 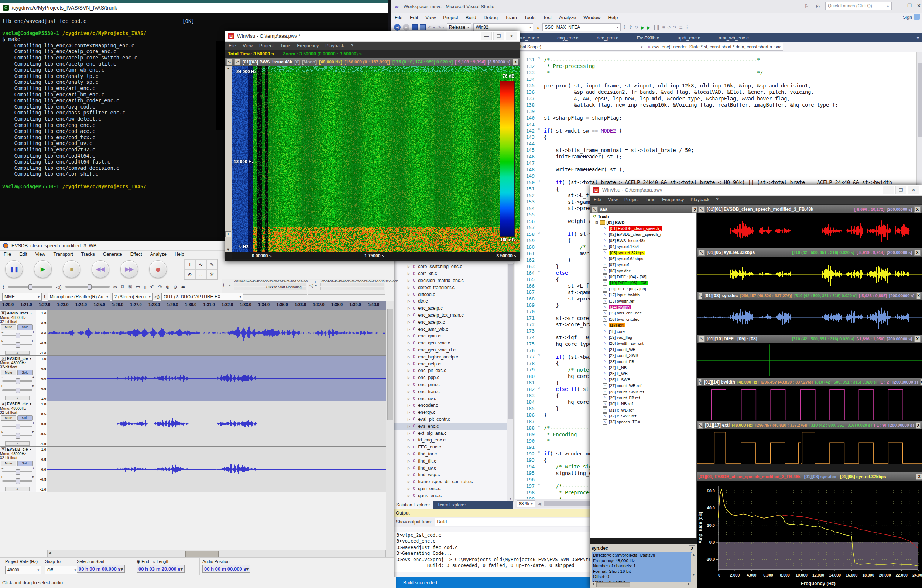 What do you see at coordinates (909, 6) in the screenshot?
I see `maximize-button: ❐` at bounding box center [909, 6].